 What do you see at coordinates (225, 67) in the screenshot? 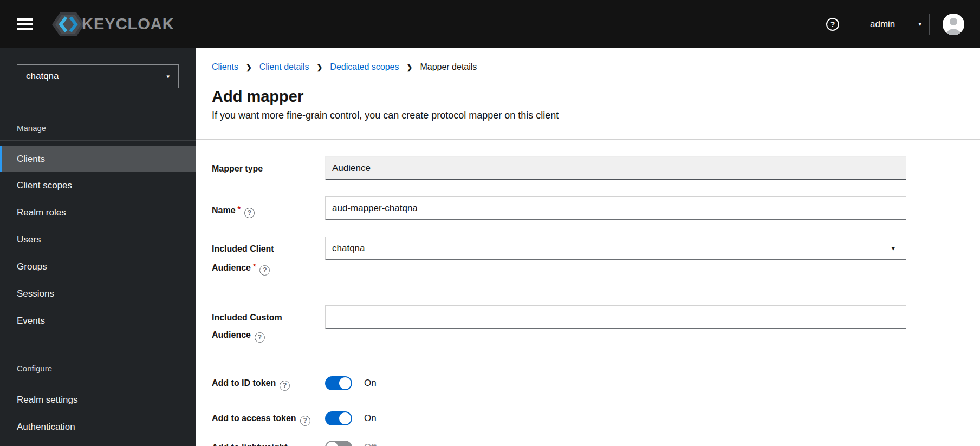
I see `breadcrumb-link-clients: Clients` at bounding box center [225, 67].